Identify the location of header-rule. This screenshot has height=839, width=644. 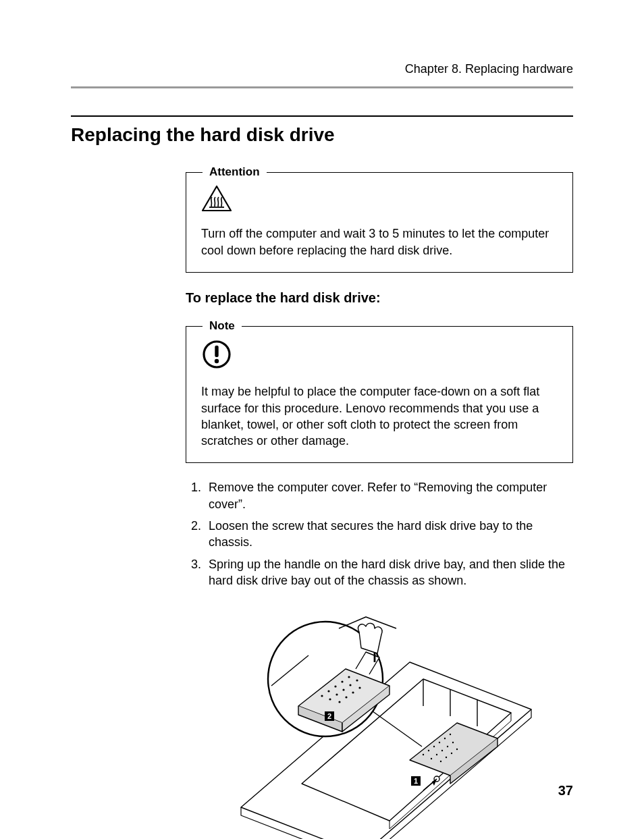
(322, 88).